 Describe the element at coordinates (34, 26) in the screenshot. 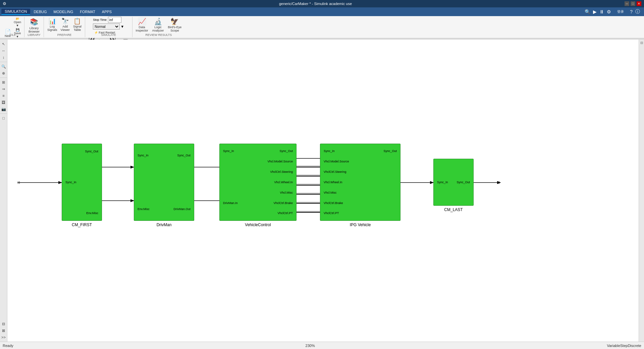

I see `library-browser-button: 📚 LibraryBrowser` at that location.